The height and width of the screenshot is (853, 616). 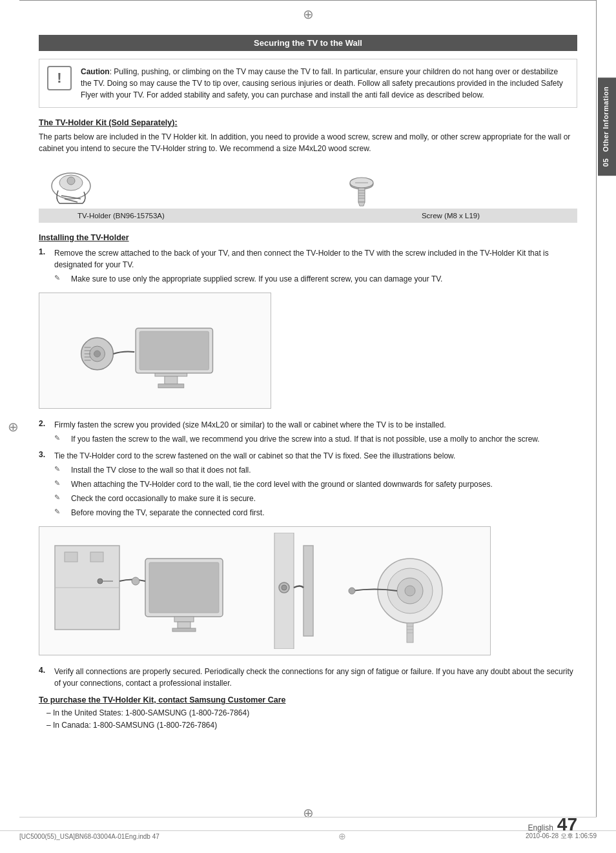 I want to click on section-header: Securing the TV to the Wall, so click(x=308, y=43).